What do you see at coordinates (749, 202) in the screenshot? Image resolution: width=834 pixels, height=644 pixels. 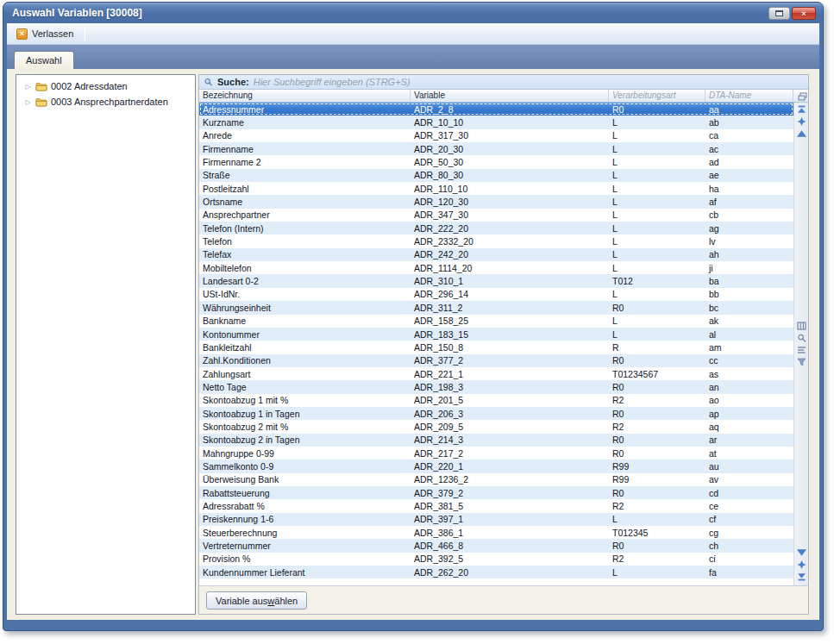 I see `cell-dta-name: af` at bounding box center [749, 202].